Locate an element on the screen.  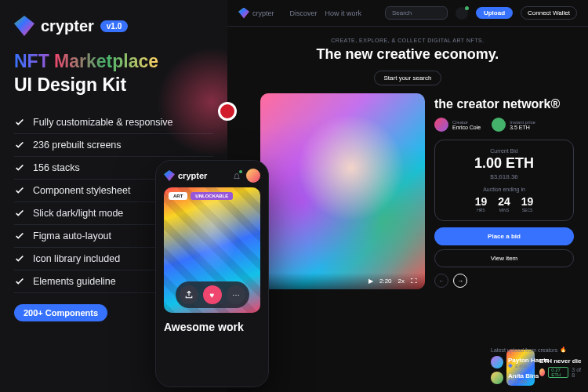
headline-rest: UI Design Kit is located at coordinates (71, 85).